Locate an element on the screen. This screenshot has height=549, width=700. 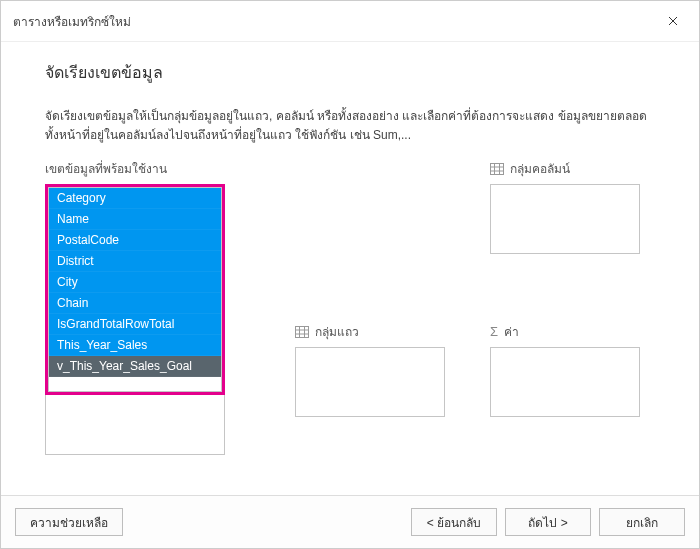
list-item: IsGrandTotalRowTotal is located at coordinates (135, 324).